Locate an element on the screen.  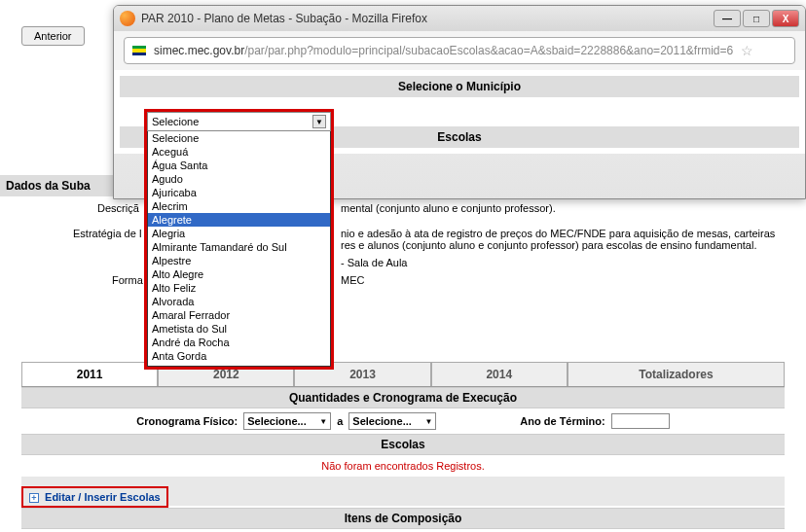
cronograma-label: Cronograma Físico: is located at coordinates (187, 421).